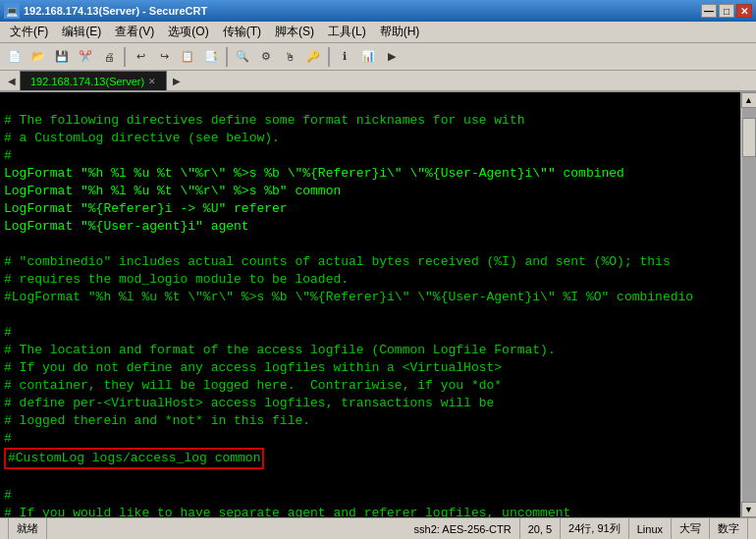 The width and height of the screenshot is (756, 539). Describe the element at coordinates (314, 173) in the screenshot. I see `line-4: LogFormat "%h %l %u %t \"%r\" %>s %b \"%…` at that location.